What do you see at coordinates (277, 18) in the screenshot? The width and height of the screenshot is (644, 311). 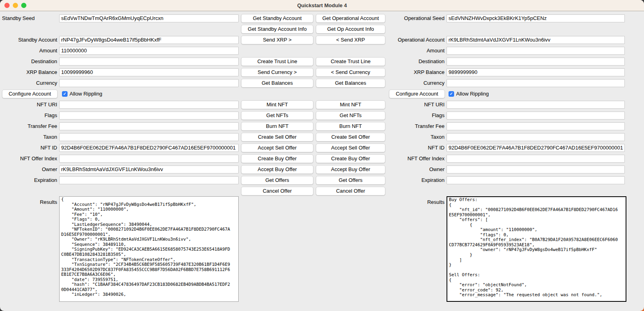 I see `get-standby-account-button: Get Standby Account` at bounding box center [277, 18].